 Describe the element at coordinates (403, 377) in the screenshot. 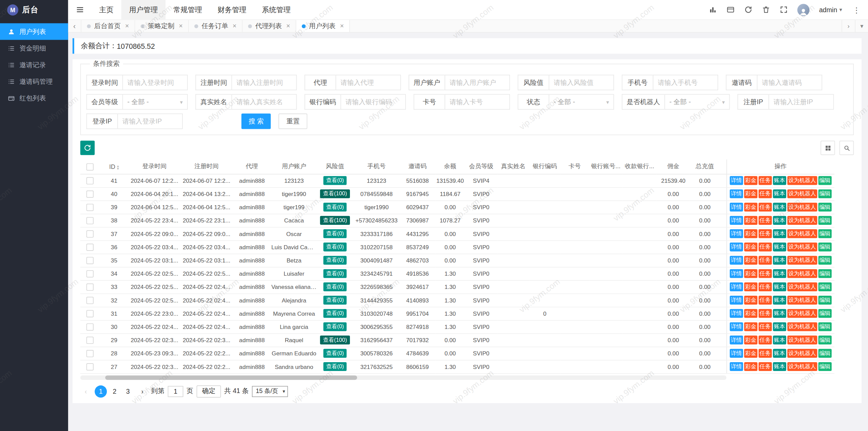

I see `horizontal-scrollbar` at that location.